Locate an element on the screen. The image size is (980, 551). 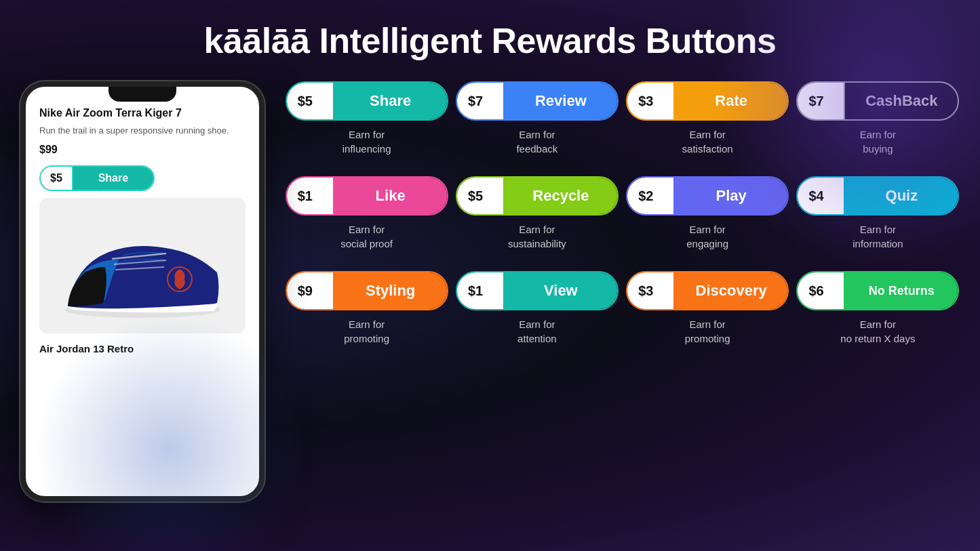
phone-product-name: Nike Air Zoom Terra Kiger 7 is located at coordinates (142, 113).